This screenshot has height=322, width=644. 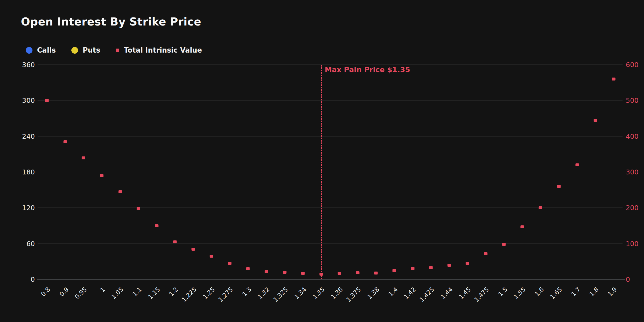 I want to click on x-tick-slot: 1.7, so click(x=577, y=297).